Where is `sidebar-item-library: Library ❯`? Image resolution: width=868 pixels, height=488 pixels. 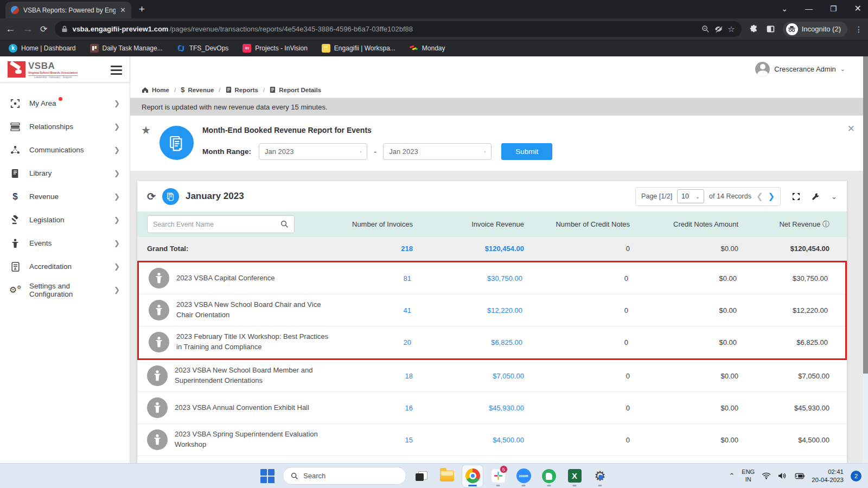
sidebar-item-library: Library ❯ is located at coordinates (65, 174).